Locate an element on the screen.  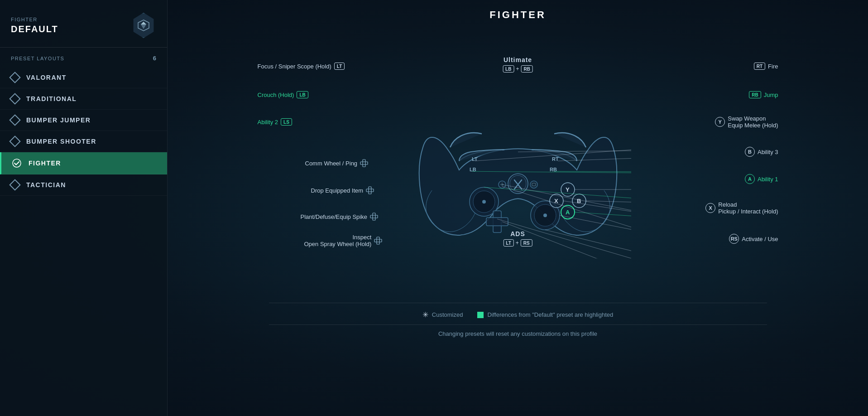
preset-item-label: BUMPER JUMPER is located at coordinates (58, 120).